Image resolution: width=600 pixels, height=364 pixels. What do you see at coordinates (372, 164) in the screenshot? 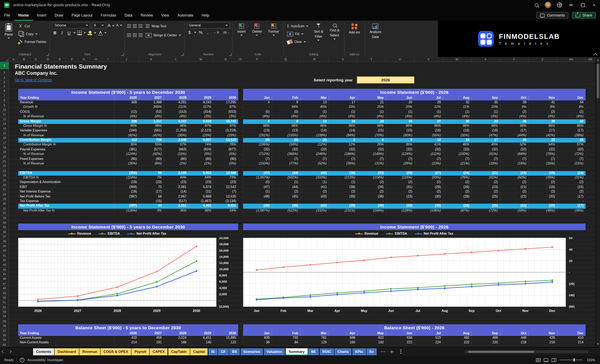
I see `value-cell: (31%)` at bounding box center [372, 164].